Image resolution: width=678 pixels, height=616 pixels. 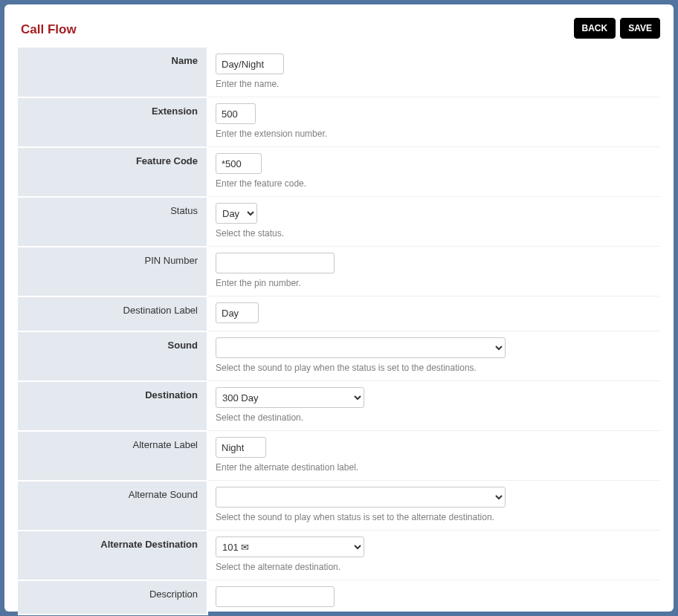 I want to click on destination-label-input, so click(x=237, y=313).